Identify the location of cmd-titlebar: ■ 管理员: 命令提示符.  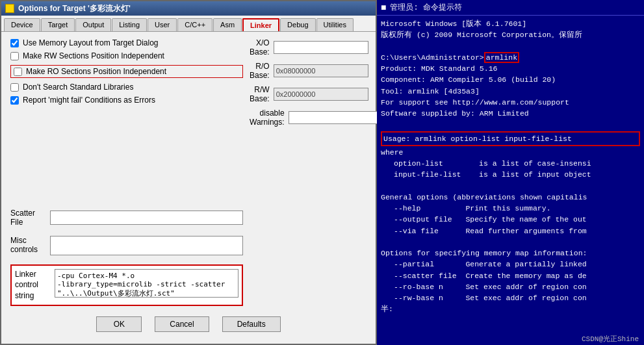
(511, 8).